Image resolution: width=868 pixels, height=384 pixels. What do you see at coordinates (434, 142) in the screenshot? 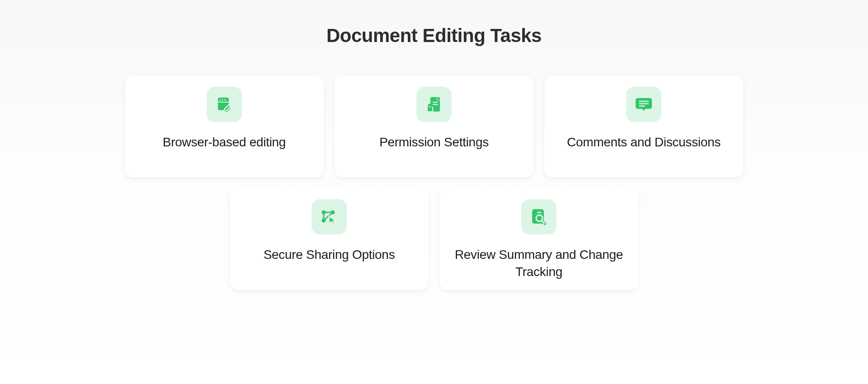
I see `card-title: Permission Settings` at bounding box center [434, 142].